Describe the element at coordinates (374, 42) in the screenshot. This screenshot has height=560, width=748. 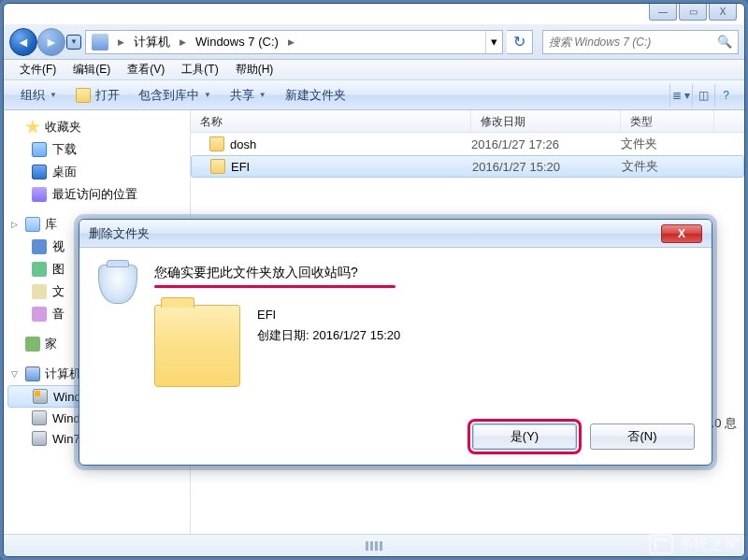
I see `nav-row: ◄ ► ▼ ▶ 计算机 ▶ Windows 7 (C:) ▶ ▾ ↻ 🔍` at that location.